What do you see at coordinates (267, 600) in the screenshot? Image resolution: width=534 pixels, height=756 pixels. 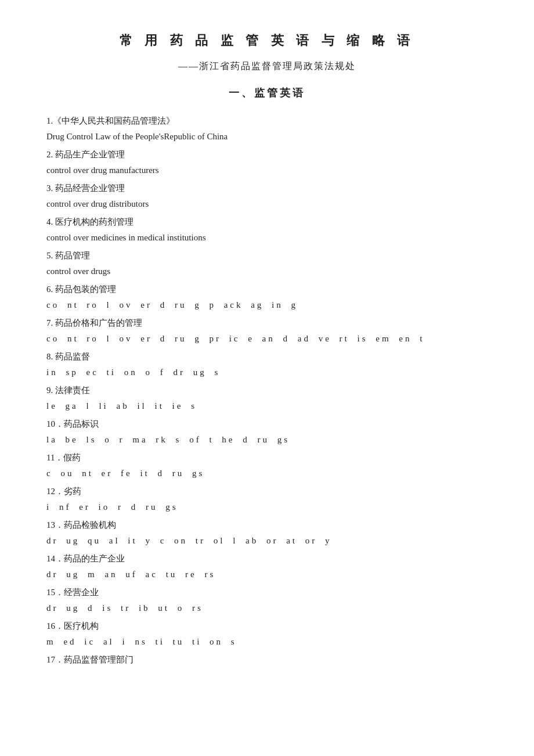 I see `entry-15: 15．经营企业dr ug d is tr ib ut o rs` at bounding box center [267, 600].